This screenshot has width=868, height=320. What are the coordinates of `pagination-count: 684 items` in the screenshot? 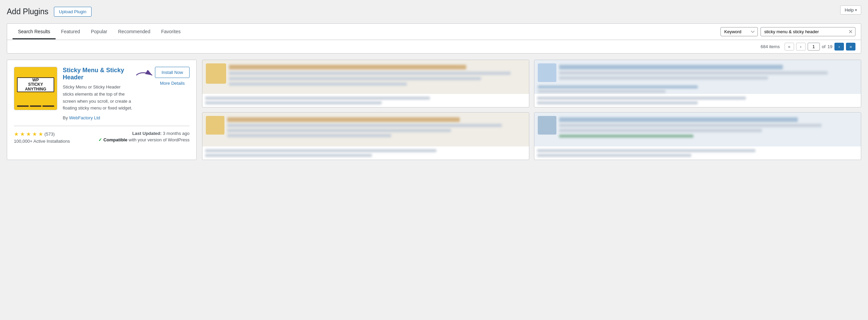 It's located at (770, 47).